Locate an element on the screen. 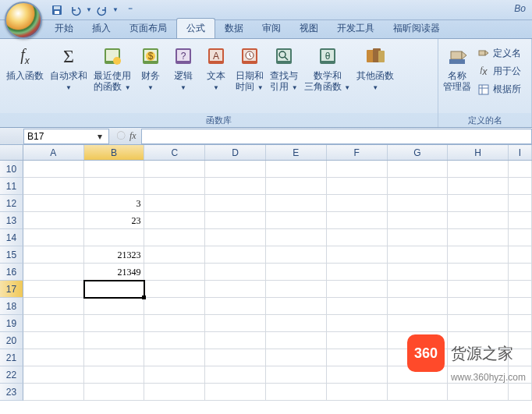 The width and height of the screenshot is (532, 414). office-button is located at coordinates (23, 20).